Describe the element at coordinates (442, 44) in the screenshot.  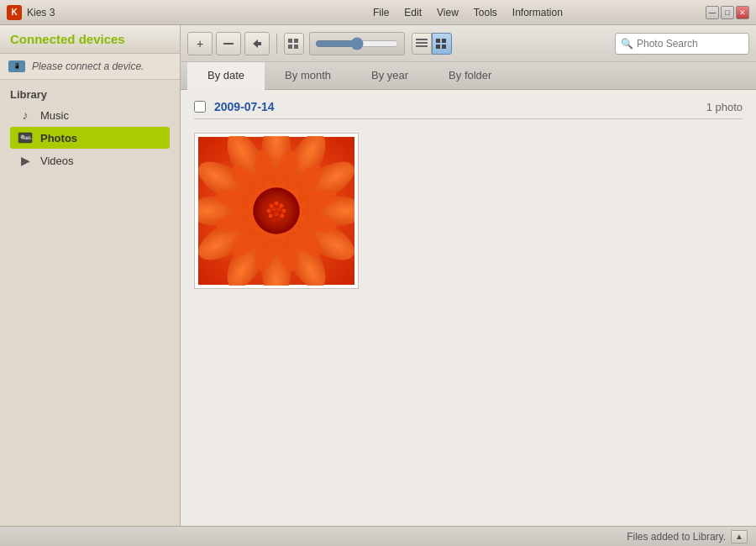
I see `grid-view-button` at that location.